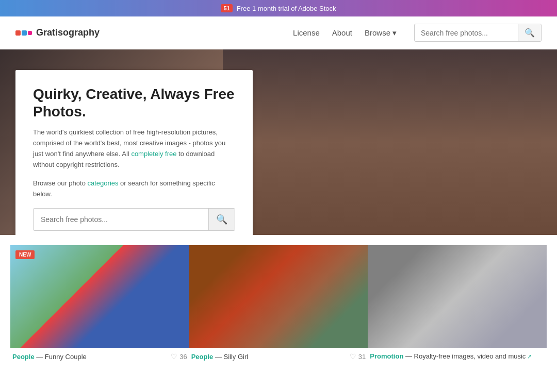  I want to click on nav-license: License, so click(306, 33).